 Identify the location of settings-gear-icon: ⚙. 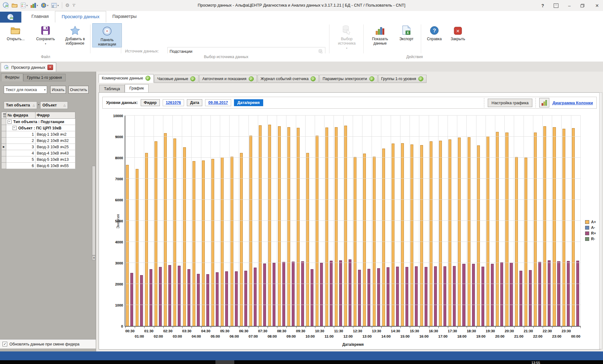
(67, 5).